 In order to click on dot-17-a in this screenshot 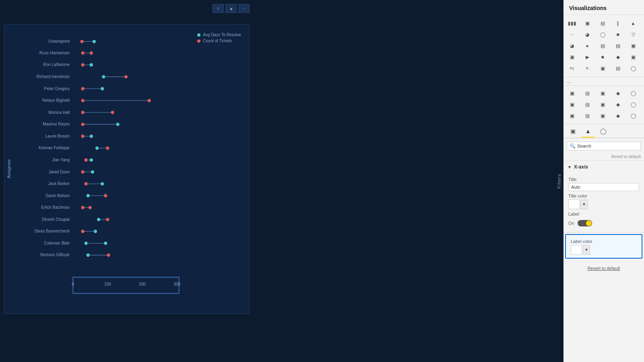, I will do `click(86, 243)`.